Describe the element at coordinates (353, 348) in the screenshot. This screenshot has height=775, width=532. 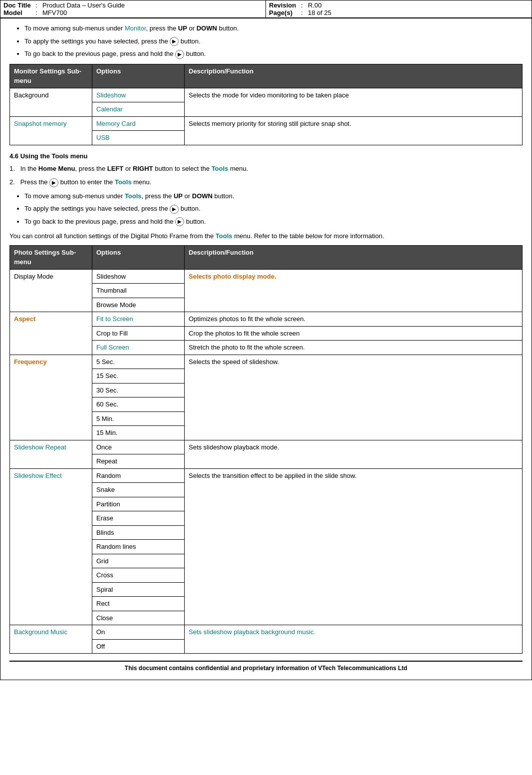
I see `photo-desc-fullscreen: Stretch the photo to fit the whole scree…` at that location.